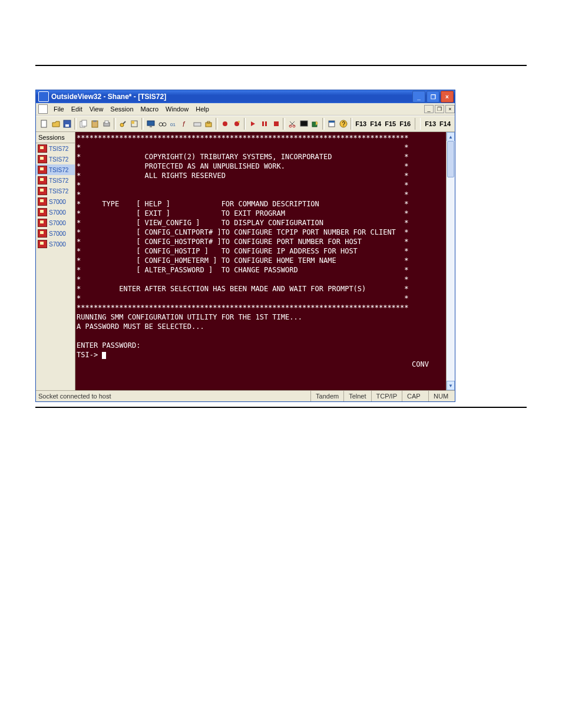  Describe the element at coordinates (276, 124) in the screenshot. I see `stop-icon` at that location.